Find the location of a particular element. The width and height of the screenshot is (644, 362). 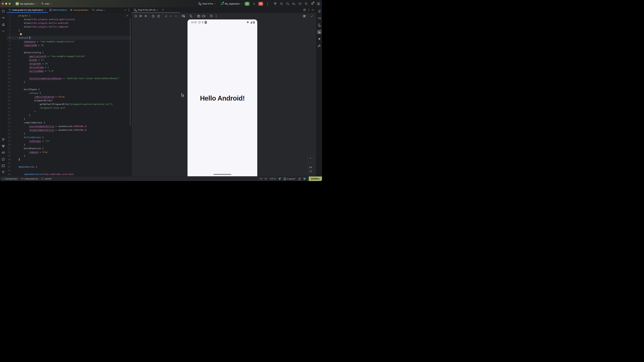

search-everywhere-button is located at coordinates (306, 3).